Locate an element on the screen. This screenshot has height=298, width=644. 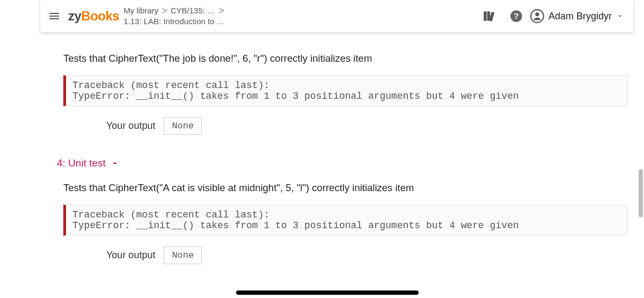
app-header: zyBooks My library > CYB/135: … > 1.13: … is located at coordinates (337, 16).